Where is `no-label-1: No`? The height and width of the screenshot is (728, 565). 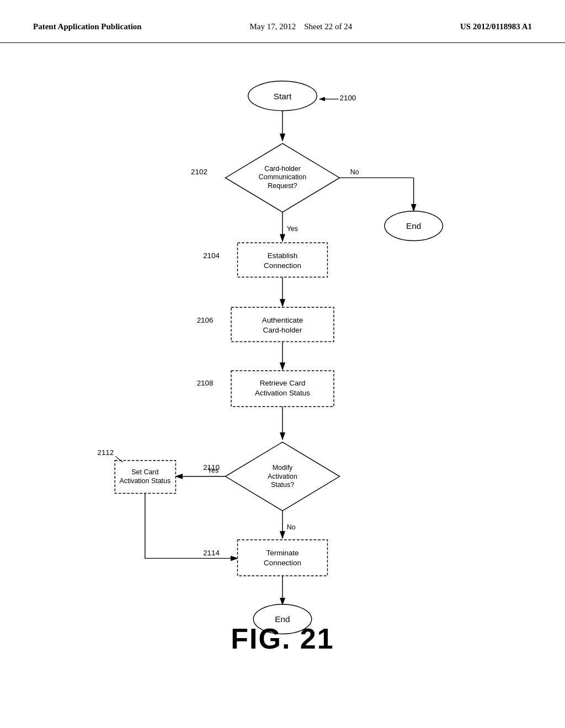 no-label-1: No is located at coordinates (355, 172).